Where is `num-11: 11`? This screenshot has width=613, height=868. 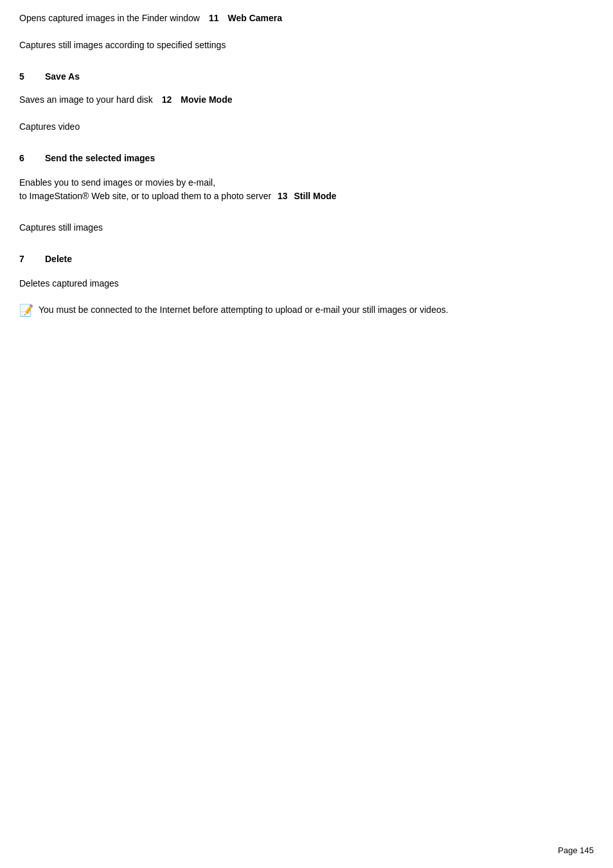
num-11: 11 is located at coordinates (214, 18).